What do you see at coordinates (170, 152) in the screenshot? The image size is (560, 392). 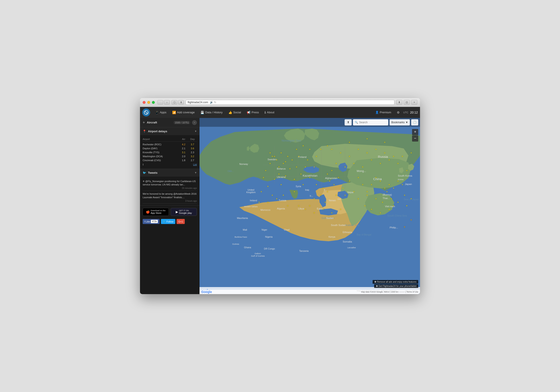 I see `table-row: Knoxville (TYS) 3.1 2.3` at bounding box center [170, 152].